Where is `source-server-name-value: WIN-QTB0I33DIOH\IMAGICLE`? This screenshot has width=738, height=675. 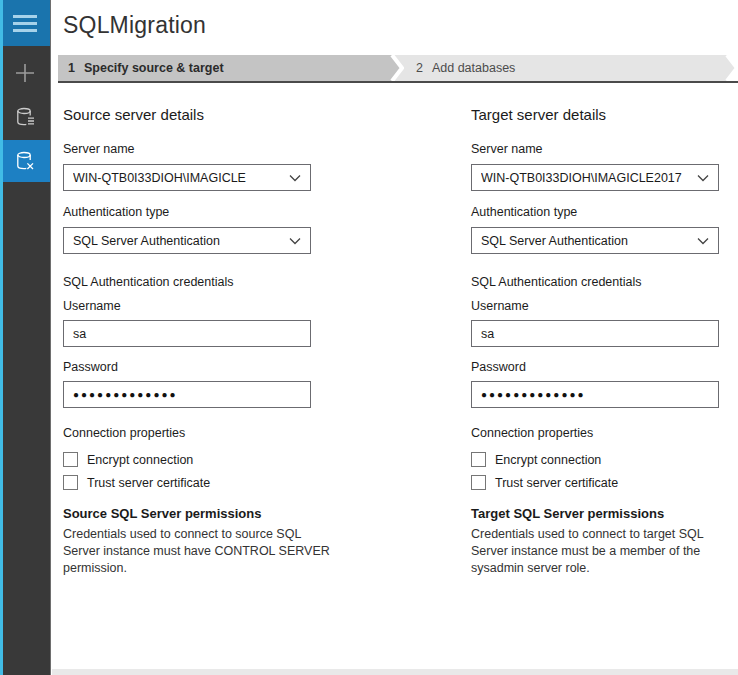
source-server-name-value: WIN-QTB0I33DIOH\IMAGICLE is located at coordinates (181, 178).